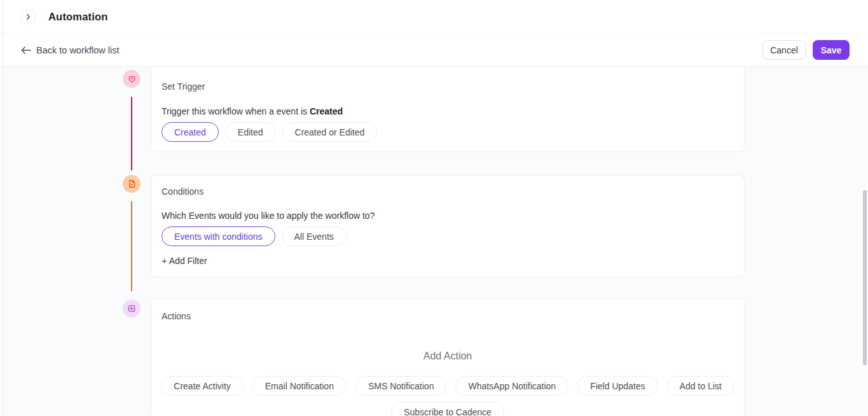 This screenshot has height=416, width=868. Describe the element at coordinates (184, 261) in the screenshot. I see `add-filter-button: + Add Filter` at that location.